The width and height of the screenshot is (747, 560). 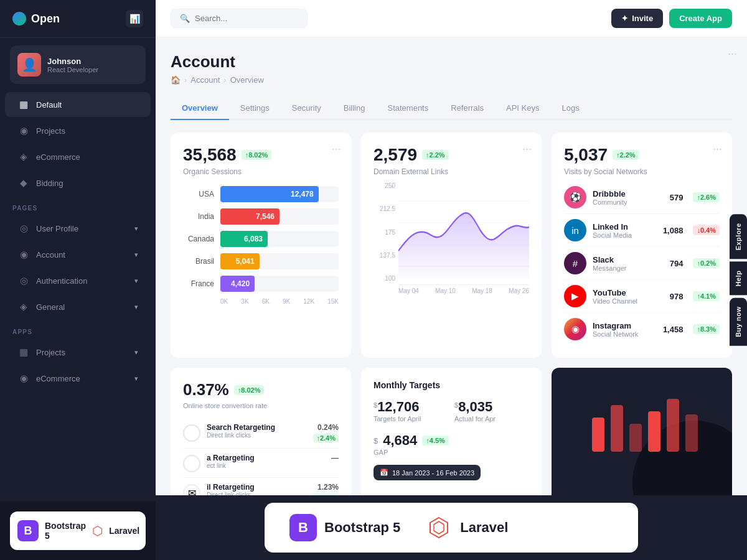 What do you see at coordinates (78, 281) in the screenshot?
I see `sidebar-item-authentication: ◎ Authentication ▾` at bounding box center [78, 281].